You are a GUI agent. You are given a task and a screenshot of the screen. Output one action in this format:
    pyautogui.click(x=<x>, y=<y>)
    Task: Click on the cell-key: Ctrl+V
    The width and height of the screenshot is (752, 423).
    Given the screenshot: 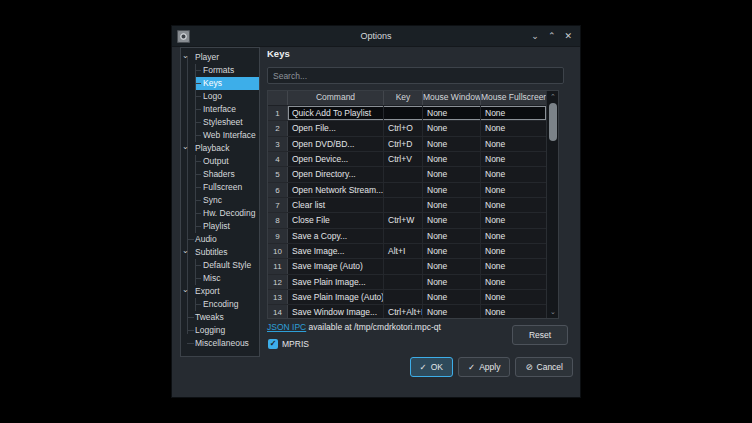 What is the action you would take?
    pyautogui.click(x=404, y=159)
    